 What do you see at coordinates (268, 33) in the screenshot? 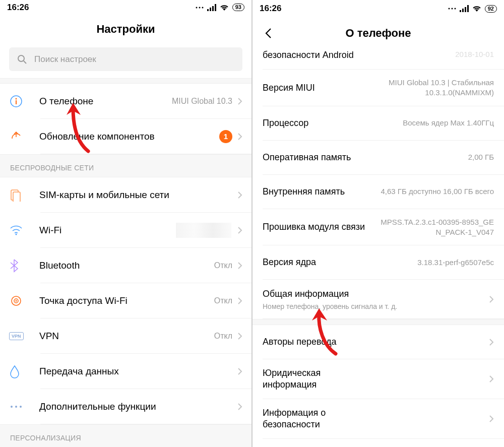
I see `back-button` at bounding box center [268, 33].